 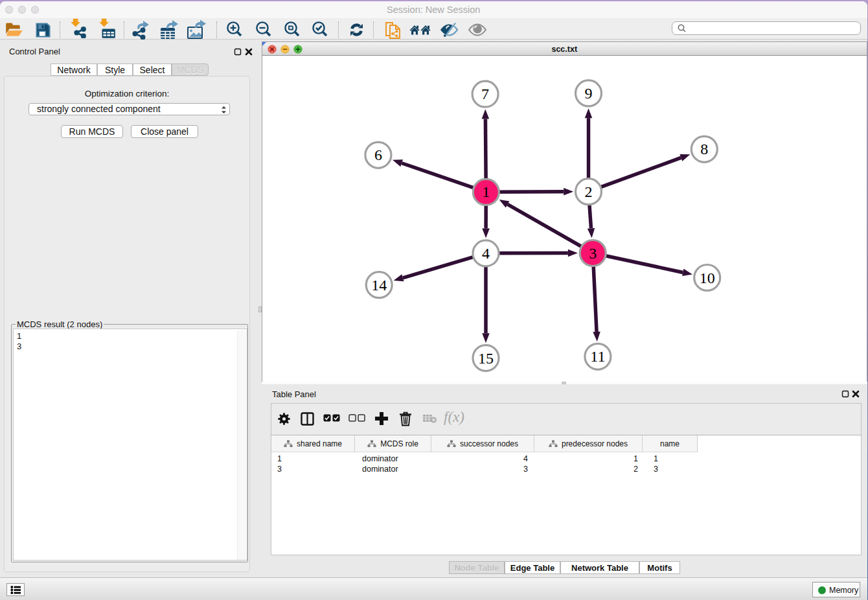 I want to click on svg-text: 7, so click(x=485, y=94).